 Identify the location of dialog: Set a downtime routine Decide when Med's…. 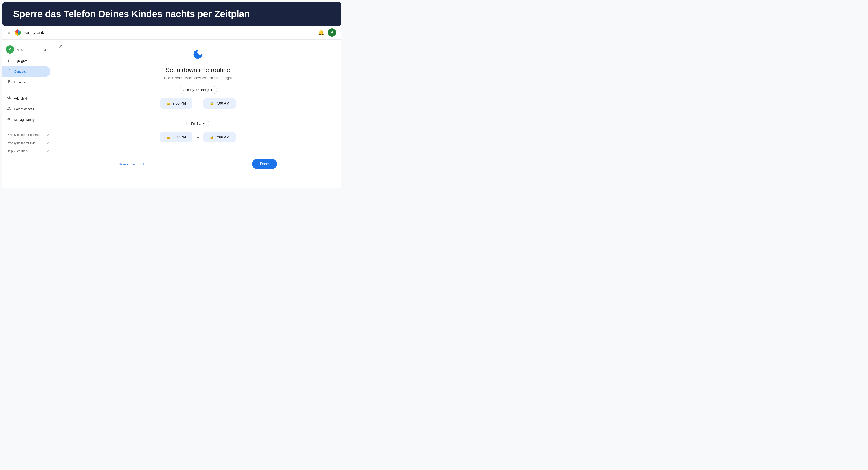
(198, 108).